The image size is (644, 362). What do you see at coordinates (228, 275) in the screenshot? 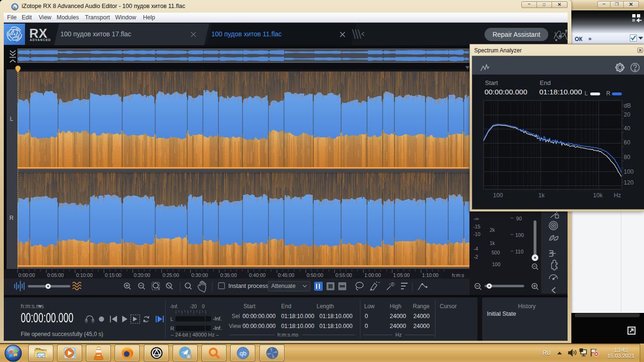
I see `svg-text: 0:35:00` at bounding box center [228, 275].